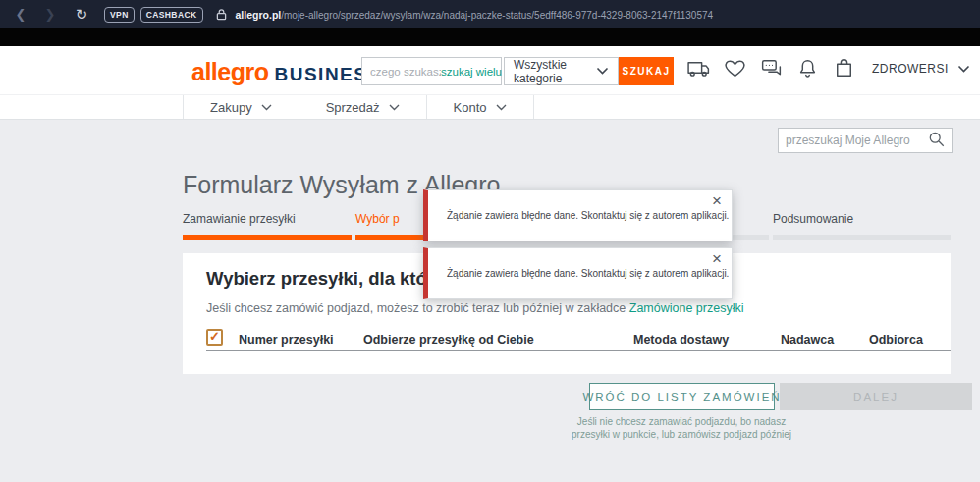  I want to click on step-podsumowanie: Podsumowanie, so click(862, 219).